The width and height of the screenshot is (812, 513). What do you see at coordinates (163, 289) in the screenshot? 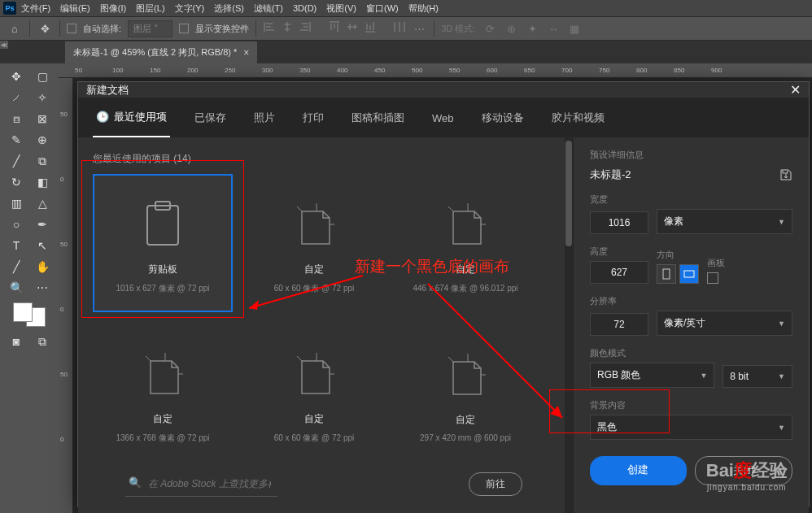
I see `preset-dim: 1016 x 627 像素 @ 72 ppi` at bounding box center [163, 289].